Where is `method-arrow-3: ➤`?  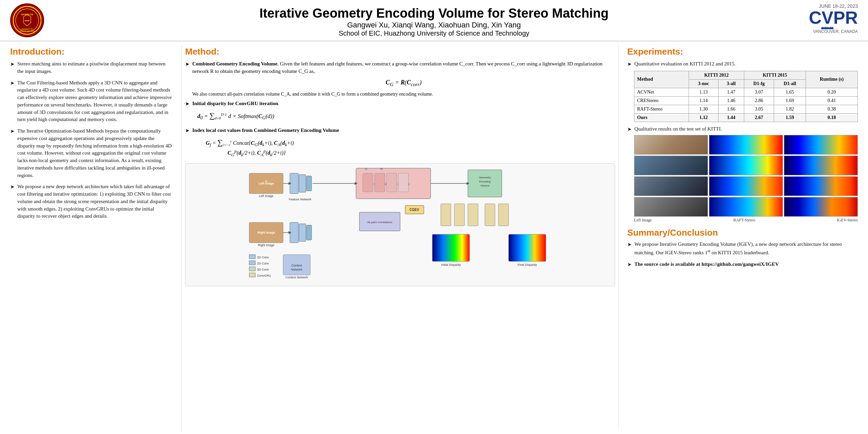
method-arrow-3: ➤ is located at coordinates (187, 131).